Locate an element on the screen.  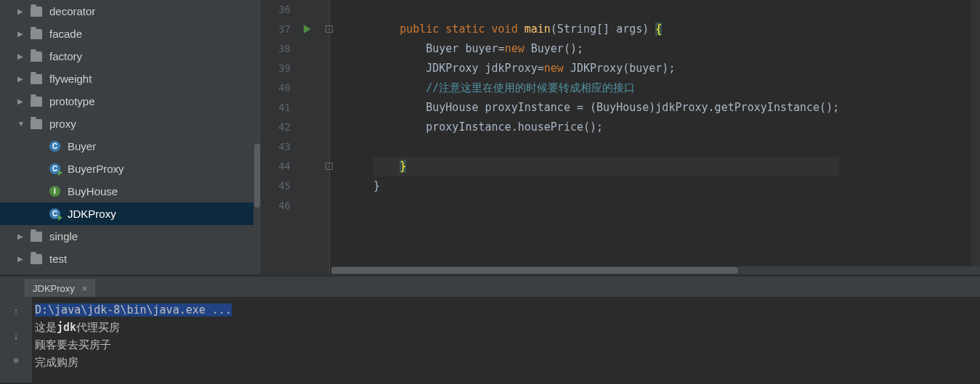
tree-item-factory: ▶ factory is located at coordinates (131, 57).